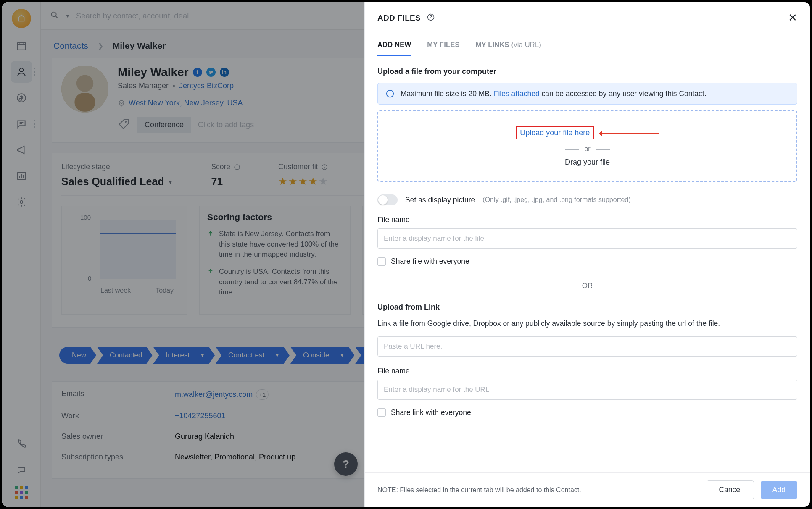  Describe the element at coordinates (588, 286) in the screenshot. I see `section-divider: OR` at that location.